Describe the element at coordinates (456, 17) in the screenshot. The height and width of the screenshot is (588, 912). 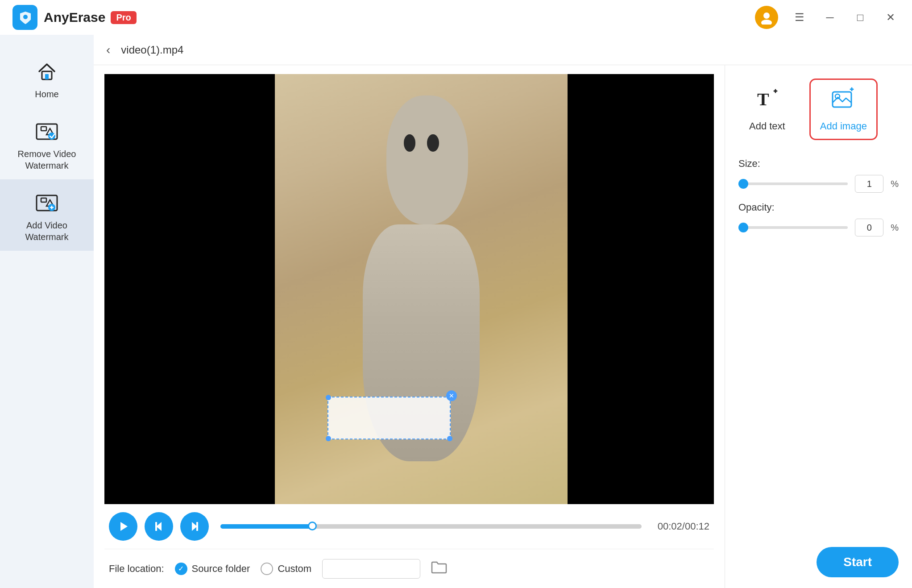
I see `titlebar: AnyErase Pro ☰ ─ □ ✕` at that location.